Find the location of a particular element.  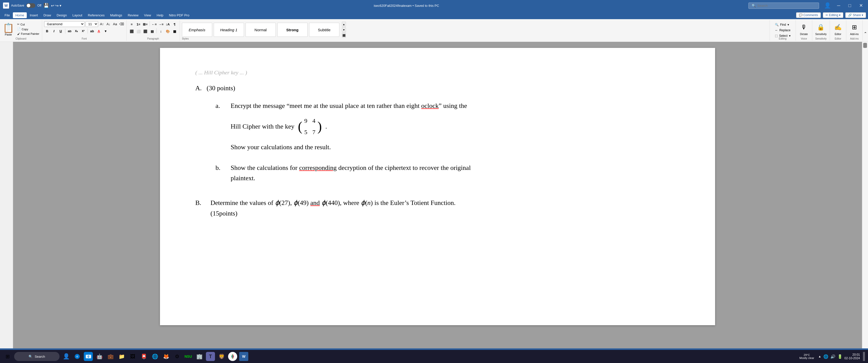

style-subtitle: Subtitle is located at coordinates (324, 30).